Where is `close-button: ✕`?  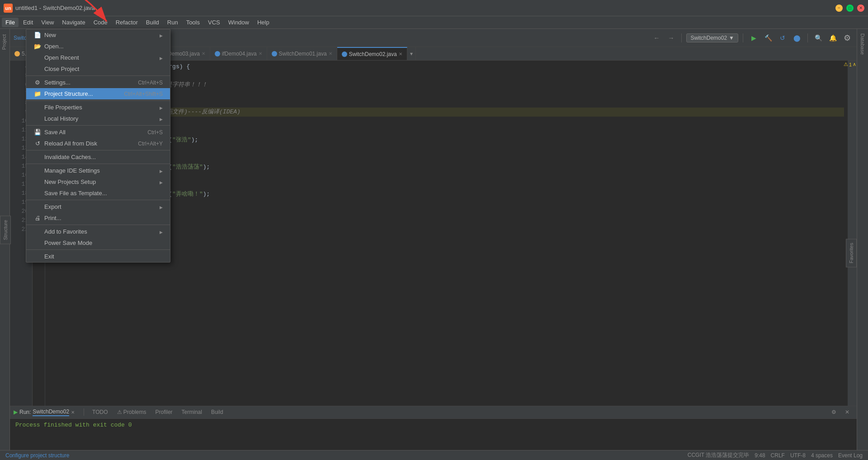
close-button: ✕ is located at coordinates (861, 8).